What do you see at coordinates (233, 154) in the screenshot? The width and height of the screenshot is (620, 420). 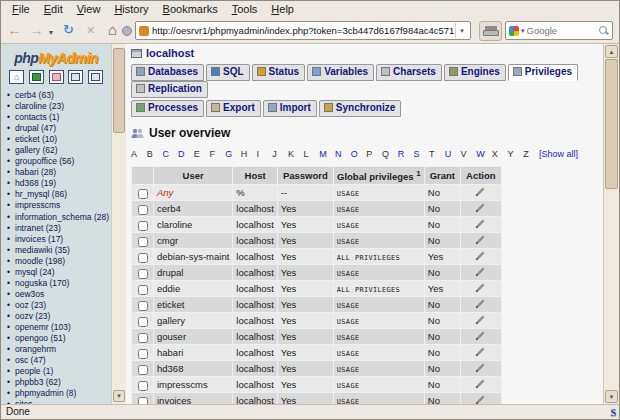 I see `letter-G: G` at bounding box center [233, 154].